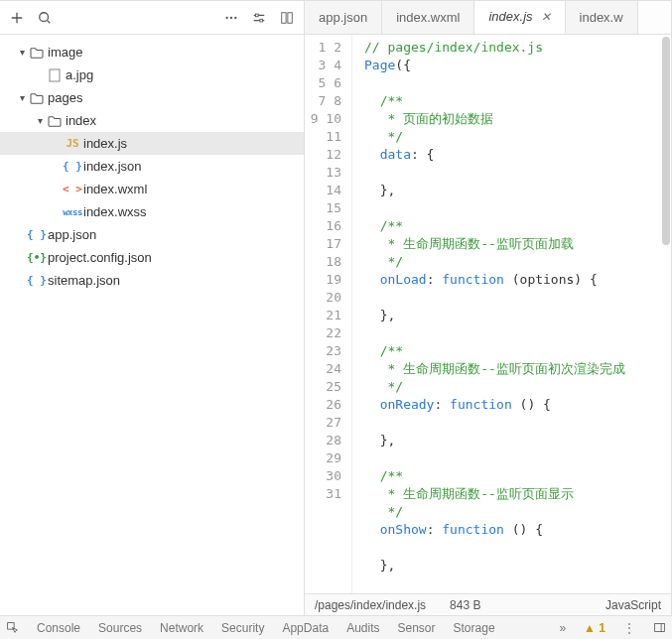 This screenshot has width=672, height=639. What do you see at coordinates (17, 18) in the screenshot?
I see `add-file-icon` at bounding box center [17, 18].